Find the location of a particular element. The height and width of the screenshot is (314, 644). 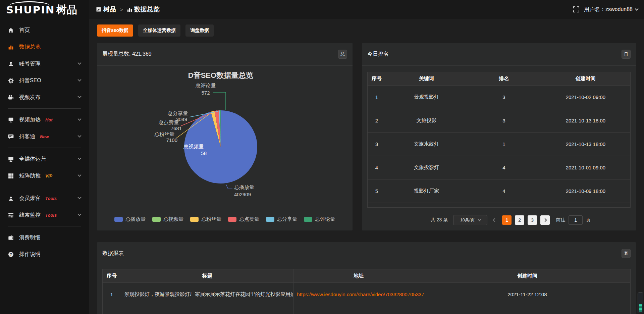

breadcrumb-item: 数据总览 is located at coordinates (144, 9).